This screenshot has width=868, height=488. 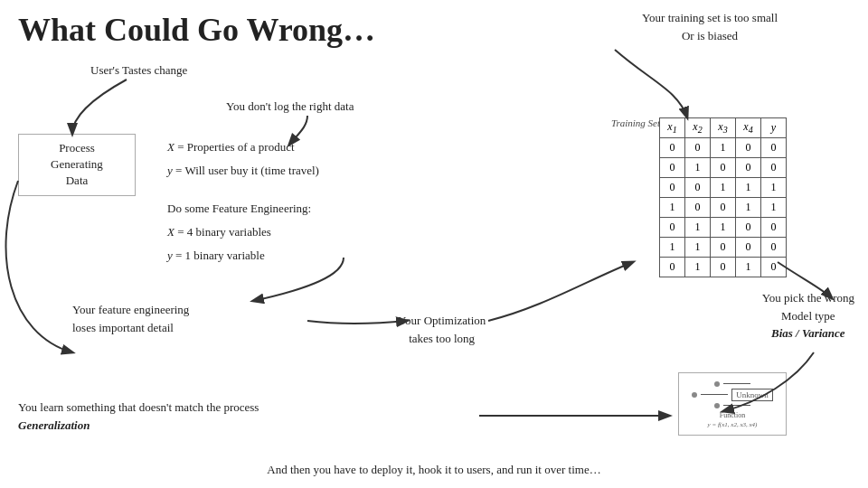 What do you see at coordinates (54, 425) in the screenshot?
I see `generalization-line2: Generalization` at bounding box center [54, 425].